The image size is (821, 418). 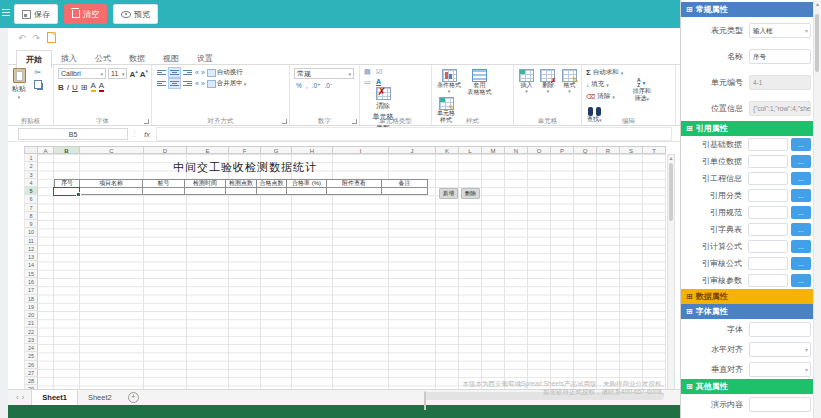 I want to click on comma-icon: ,, so click(x=307, y=86).